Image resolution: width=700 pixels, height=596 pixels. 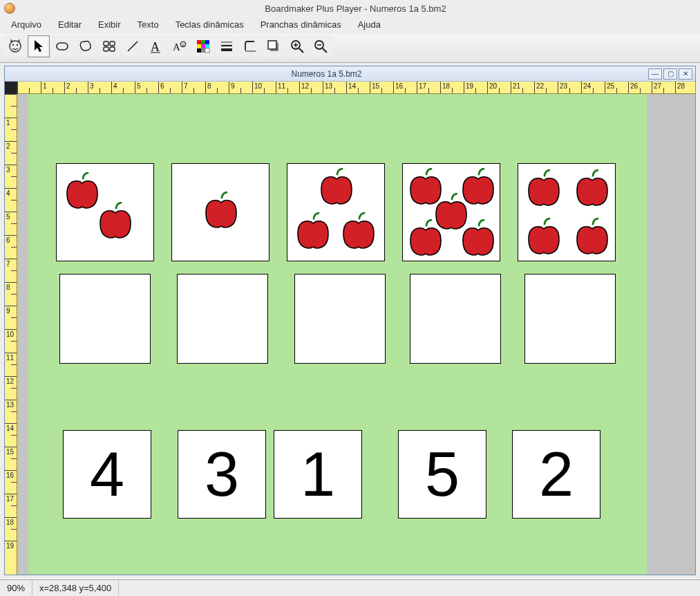 I want to click on freeform-tool-icon, so click(x=86, y=46).